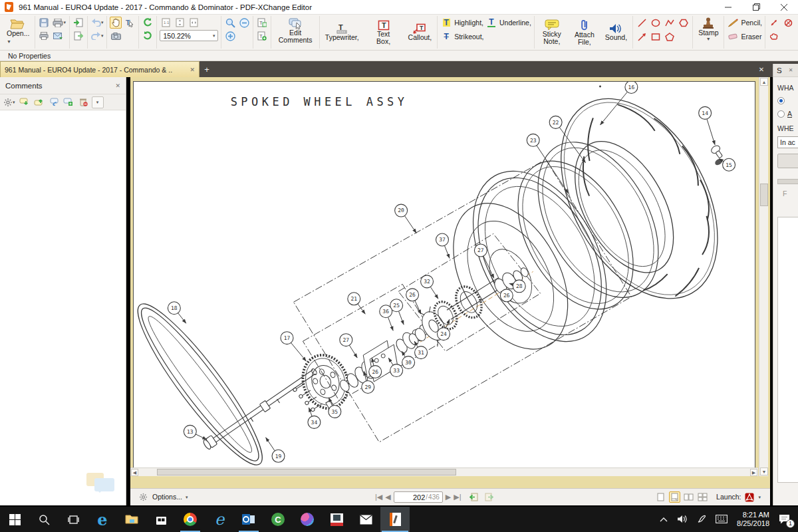  I want to click on scroll-up-icon: ▲, so click(764, 82).